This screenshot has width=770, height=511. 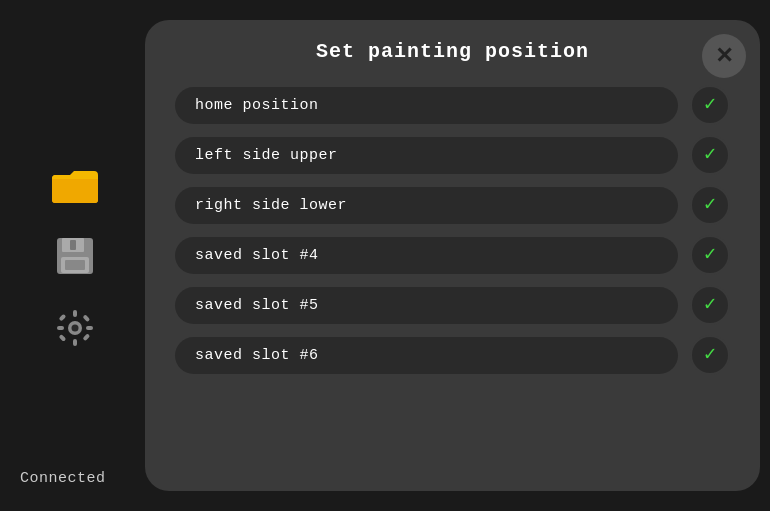 I want to click on list-item: left side upper ✓, so click(x=452, y=155).